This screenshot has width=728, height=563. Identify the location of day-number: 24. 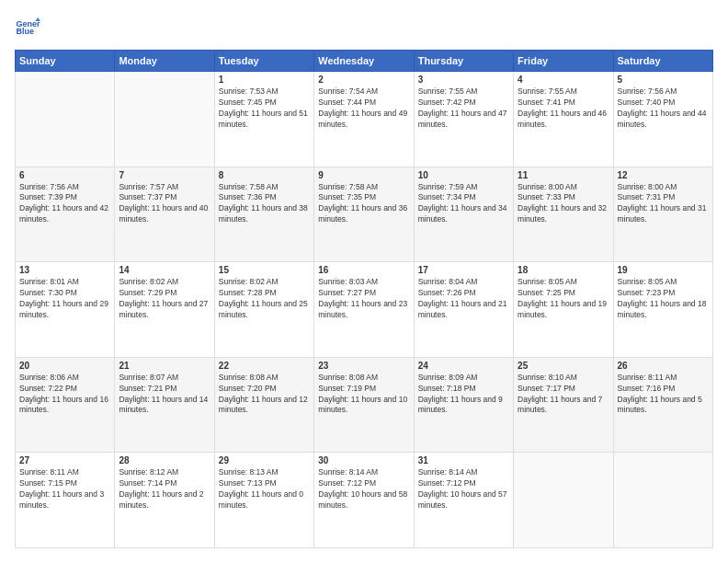
(463, 366).